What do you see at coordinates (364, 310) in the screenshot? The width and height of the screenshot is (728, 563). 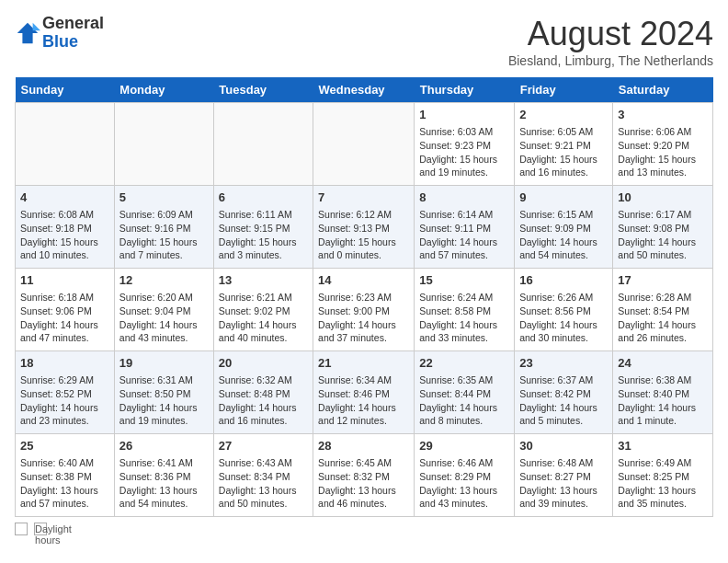 I see `day-cell: 14Sunrise: 6:23 AM Sunset: 9:00 PM Dayli…` at bounding box center [364, 310].